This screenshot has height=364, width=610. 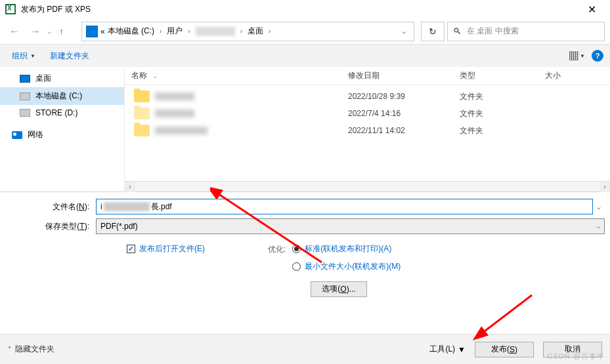 I want to click on sidebar-label: 网络, so click(x=35, y=135).